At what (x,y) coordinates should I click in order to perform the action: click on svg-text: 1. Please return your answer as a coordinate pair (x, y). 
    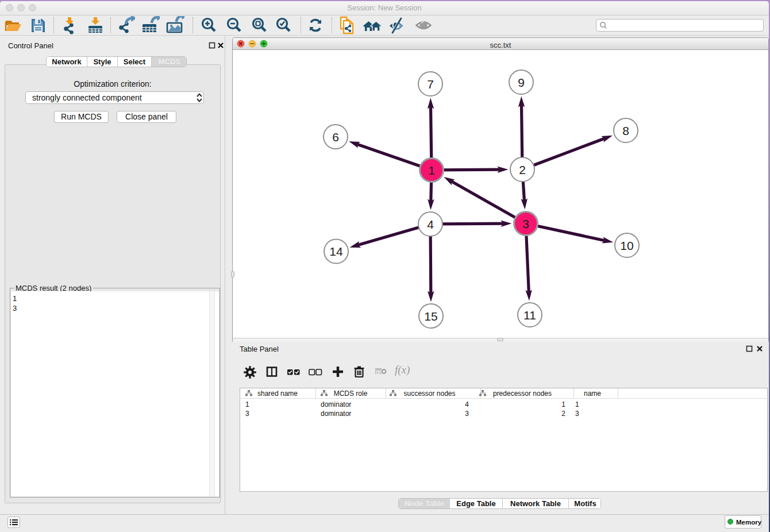
    Looking at the image, I should click on (432, 170).